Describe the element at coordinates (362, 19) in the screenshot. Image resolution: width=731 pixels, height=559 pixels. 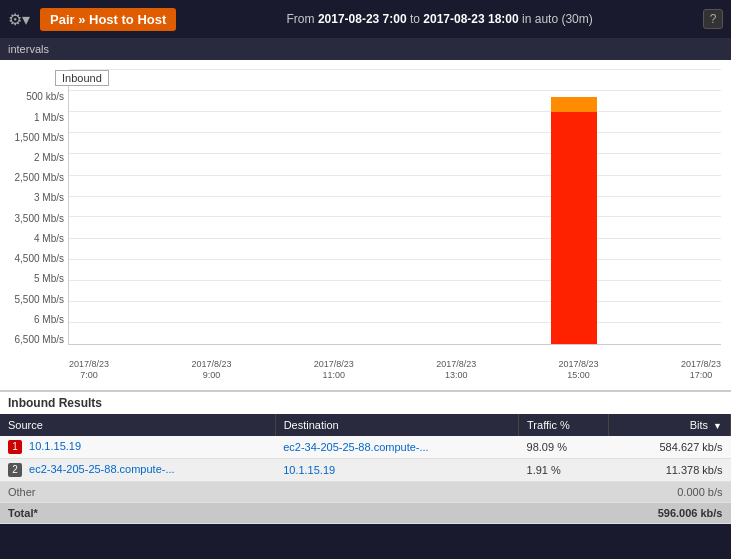
I see `date-from: 2017-08-23 7:00` at that location.